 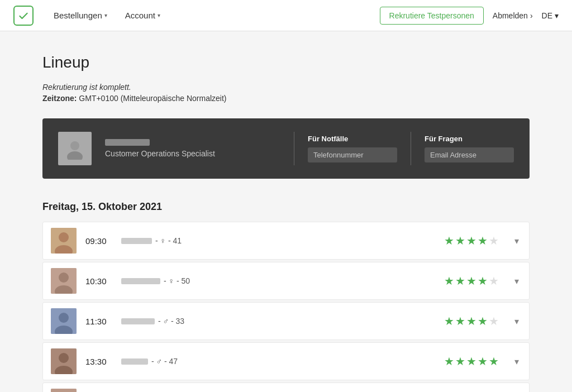 I want to click on contact-emergency: Für Notfälle Telefonnummer, so click(x=352, y=149).